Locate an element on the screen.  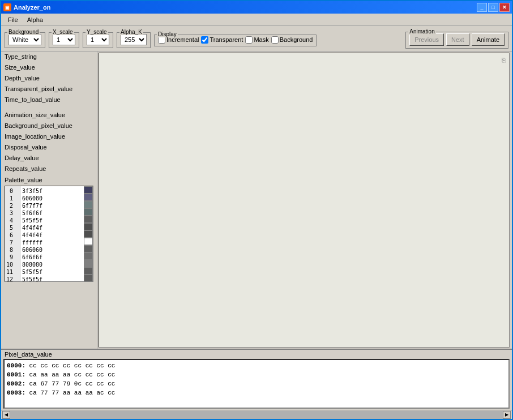
animate-button: Animate is located at coordinates (488, 40).